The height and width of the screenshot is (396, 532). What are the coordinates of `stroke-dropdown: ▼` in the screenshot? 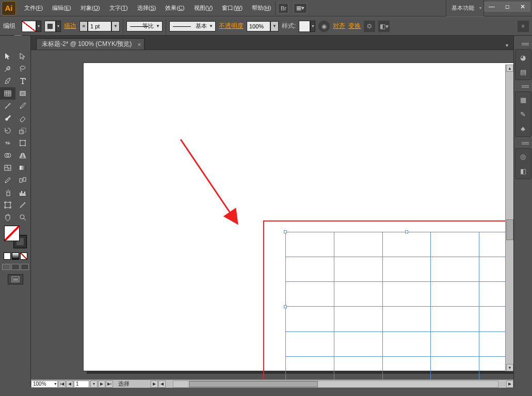 It's located at (58, 26).